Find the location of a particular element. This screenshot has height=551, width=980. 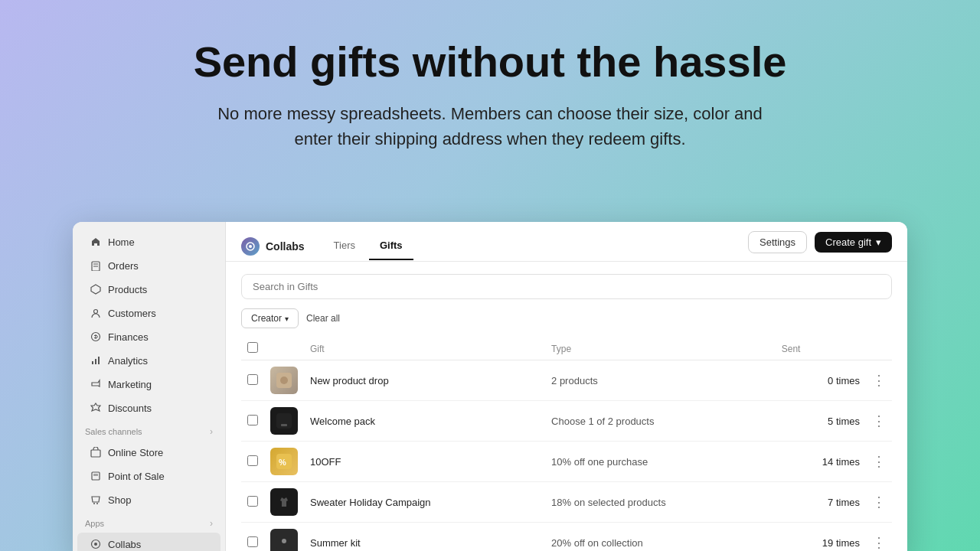

gift-sent-sweater-holiday: 7 times is located at coordinates (821, 502).